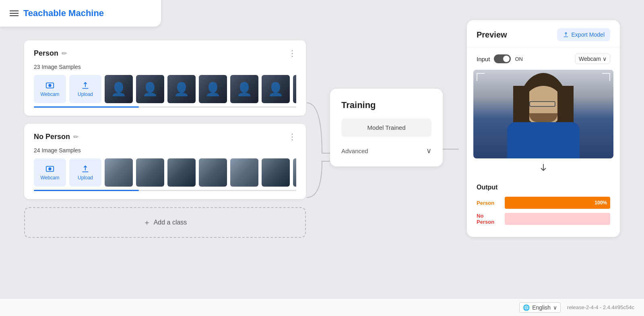  I want to click on edit-icon-noperson: ✏, so click(76, 137).